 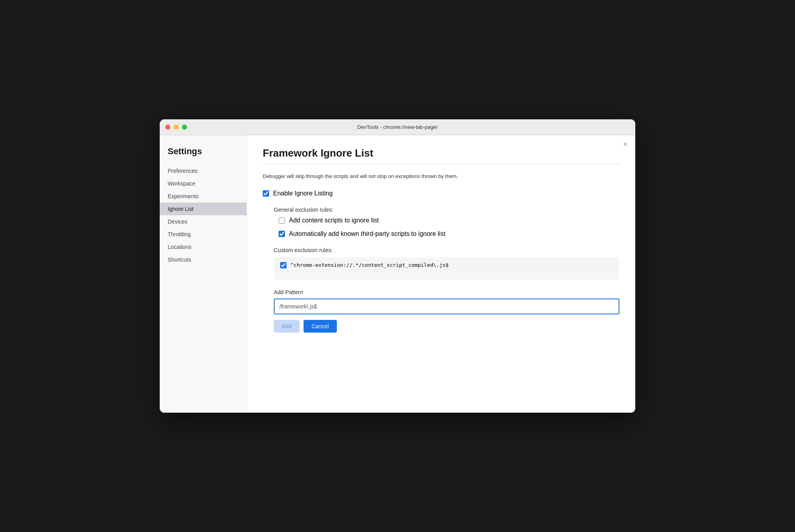 What do you see at coordinates (447, 268) in the screenshot?
I see `custom-exclusion-rule-row: ^chrome-extension://.*/content_script_co…` at bounding box center [447, 268].